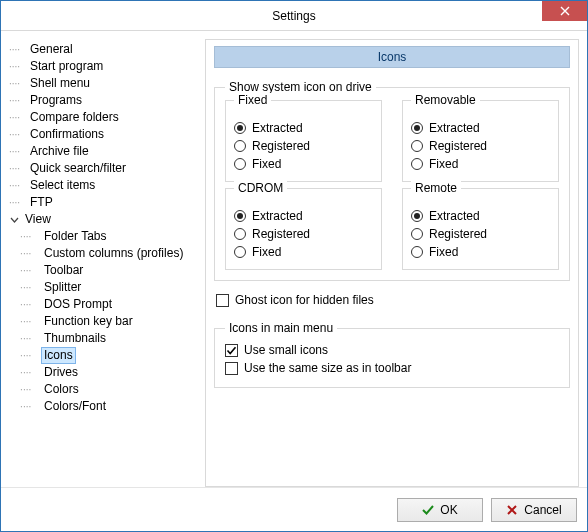 This screenshot has width=588, height=532. What do you see at coordinates (62, 288) in the screenshot?
I see `tree-item-label: Splitter` at bounding box center [62, 288].